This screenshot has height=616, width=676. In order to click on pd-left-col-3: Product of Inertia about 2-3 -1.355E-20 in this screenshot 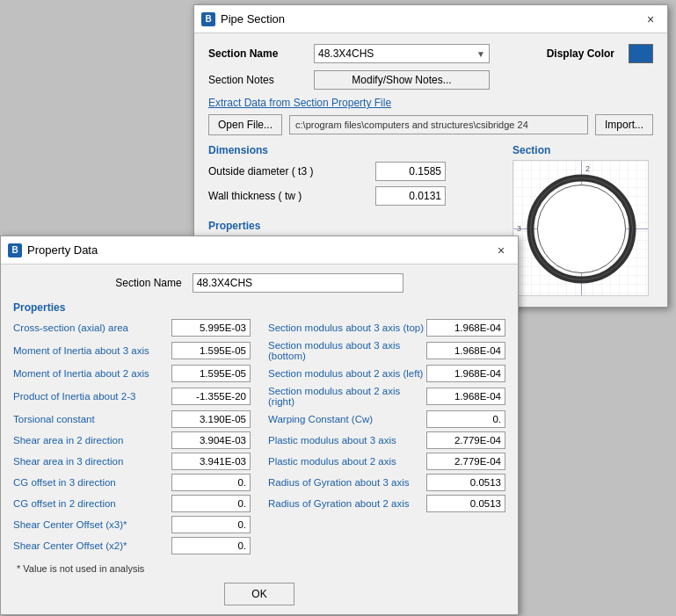, I will do `click(132, 396)`.